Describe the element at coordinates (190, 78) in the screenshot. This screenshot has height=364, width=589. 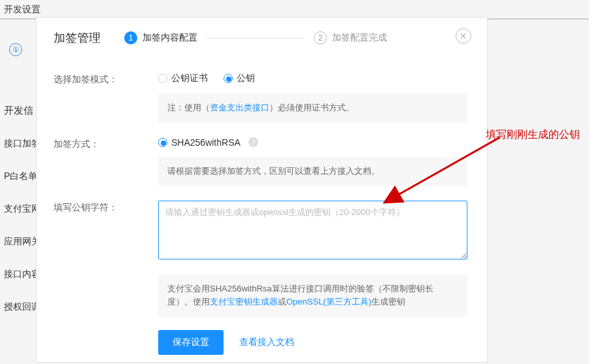
I see `radio-label: 公钥证书` at that location.